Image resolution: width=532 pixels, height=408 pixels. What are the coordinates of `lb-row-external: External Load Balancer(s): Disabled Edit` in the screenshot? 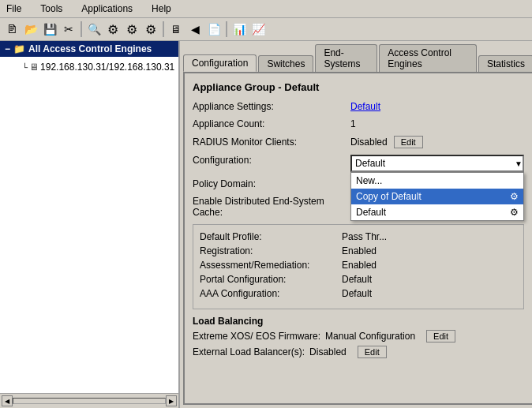 It's located at (358, 352).